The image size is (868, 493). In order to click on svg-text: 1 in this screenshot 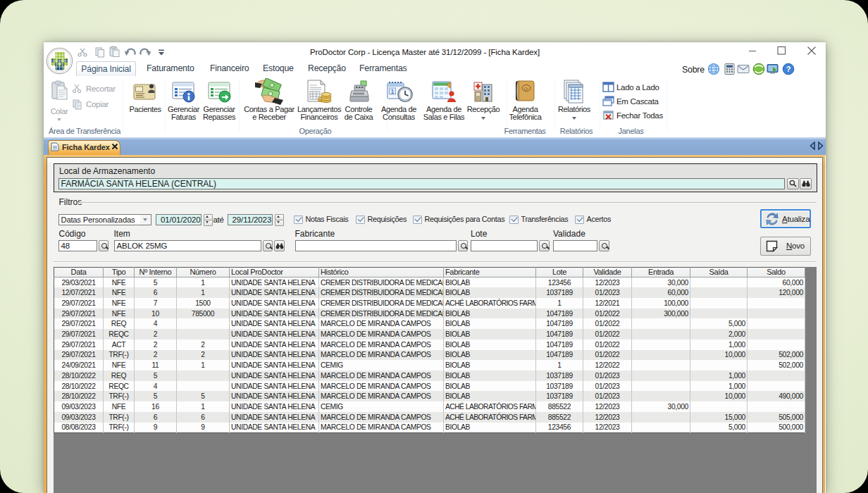, I will do `click(392, 92)`.